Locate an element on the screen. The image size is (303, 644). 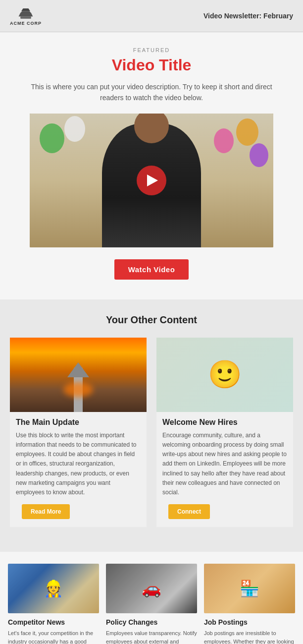
play-button is located at coordinates (152, 180).